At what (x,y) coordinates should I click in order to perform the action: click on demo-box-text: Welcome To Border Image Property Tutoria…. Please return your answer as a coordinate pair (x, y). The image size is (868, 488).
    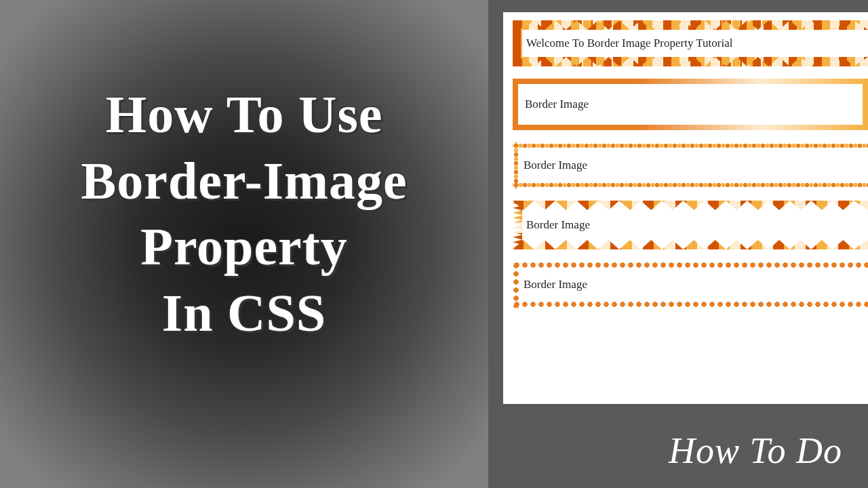
    Looking at the image, I should click on (629, 43).